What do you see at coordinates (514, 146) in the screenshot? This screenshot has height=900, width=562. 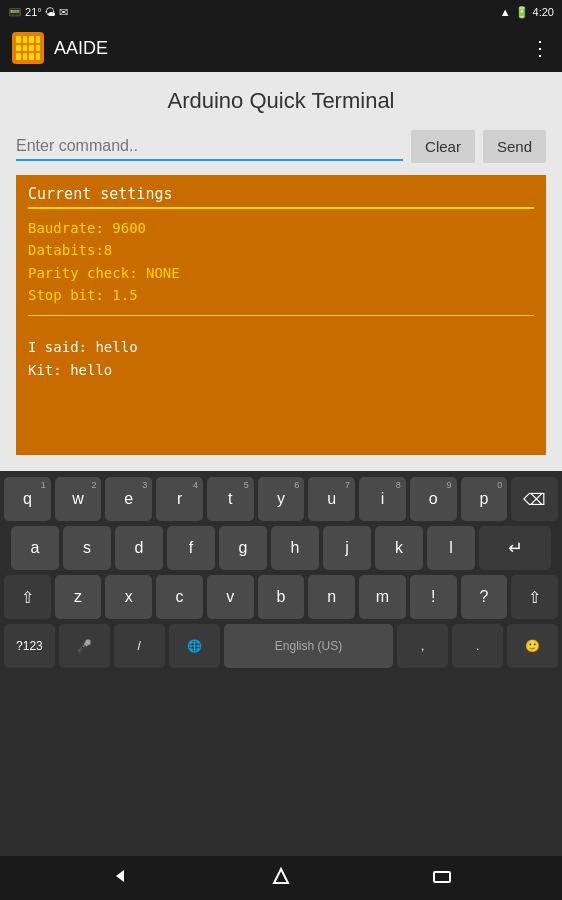 I see `send-button: Send` at bounding box center [514, 146].